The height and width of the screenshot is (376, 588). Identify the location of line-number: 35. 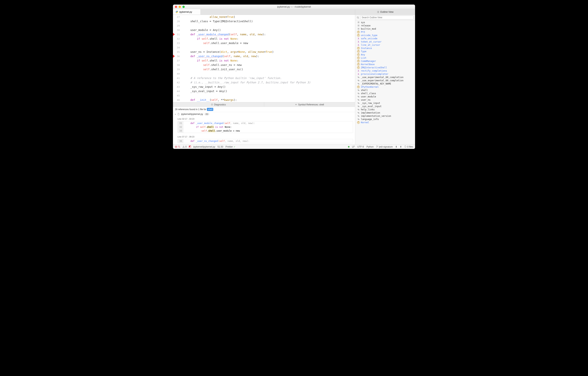
(178, 52).